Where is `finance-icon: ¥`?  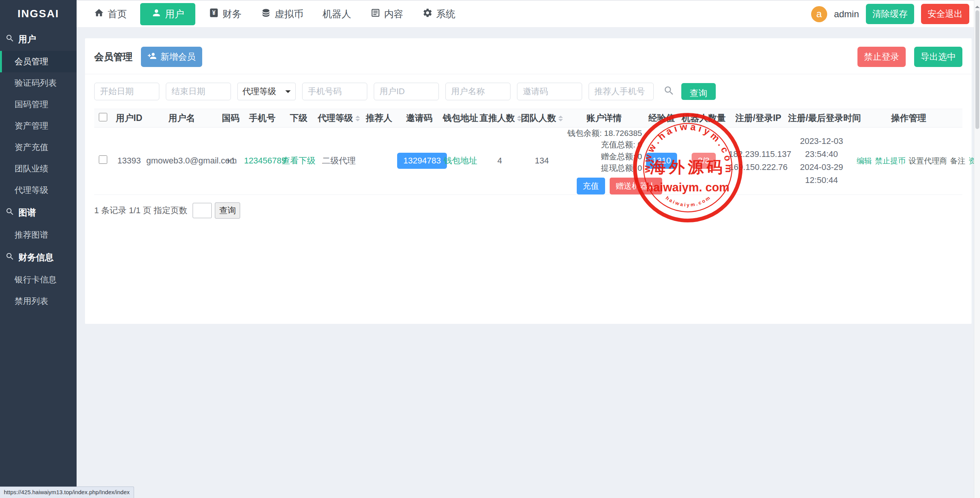
finance-icon: ¥ is located at coordinates (214, 14).